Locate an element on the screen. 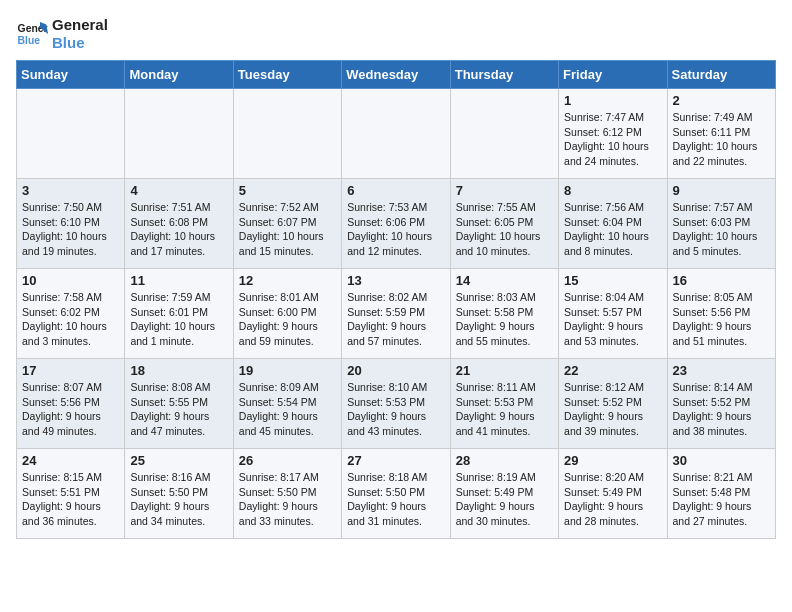 Image resolution: width=792 pixels, height=612 pixels. calendar-day-cell: 24Sunrise: 8:15 AM Sunset: 5:51 PM Dayli… is located at coordinates (71, 494).